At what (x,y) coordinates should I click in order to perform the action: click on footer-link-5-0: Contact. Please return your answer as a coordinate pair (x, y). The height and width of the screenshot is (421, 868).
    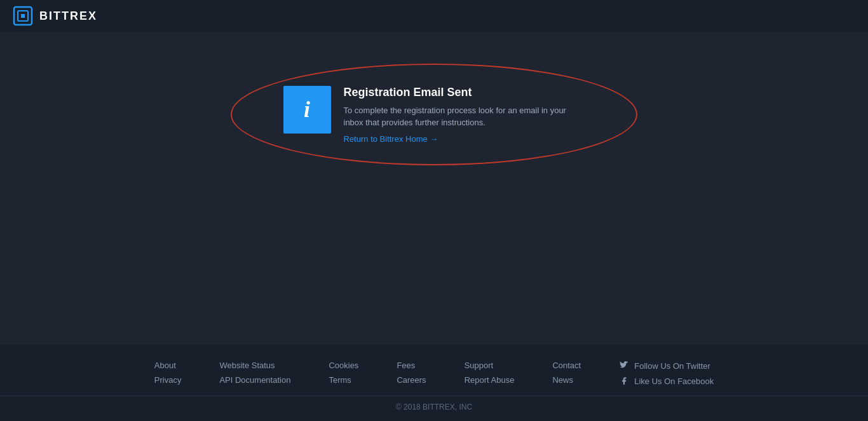
    Looking at the image, I should click on (567, 365).